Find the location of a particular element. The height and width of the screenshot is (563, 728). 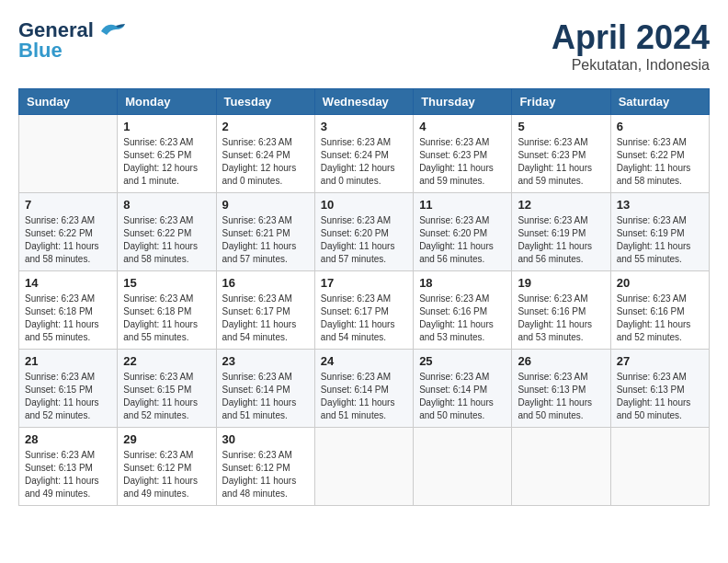

day-info: Sunrise: 6:23 AMSunset: 6:12 PMDaylight:… is located at coordinates (166, 475).